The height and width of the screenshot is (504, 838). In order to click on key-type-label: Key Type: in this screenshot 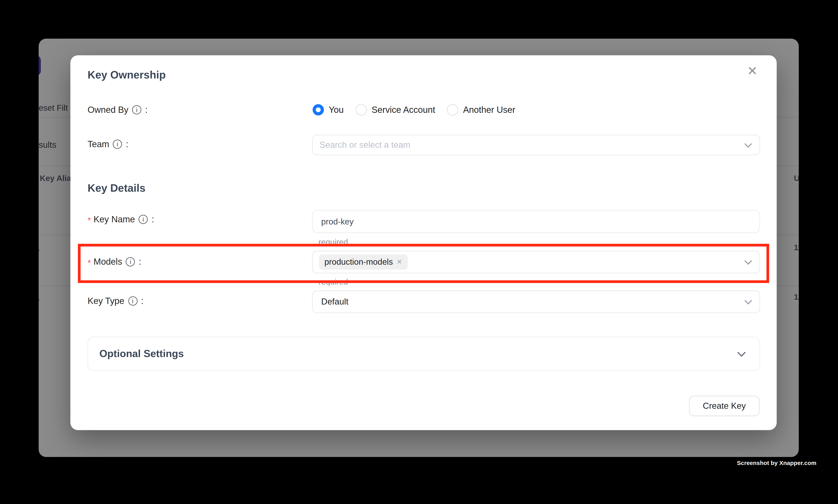, I will do `click(115, 301)`.